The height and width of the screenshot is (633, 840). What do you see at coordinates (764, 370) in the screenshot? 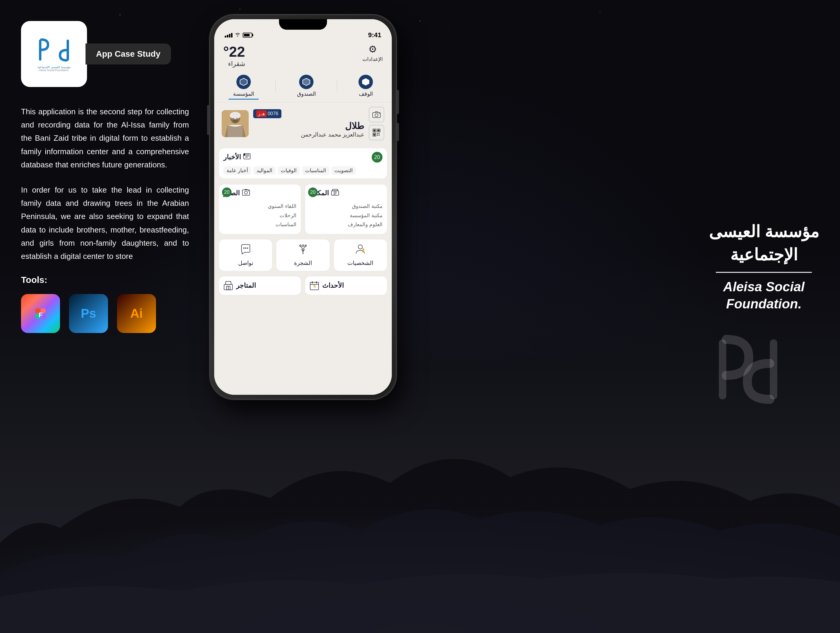
I see `brand-logo-large-svg` at bounding box center [764, 370].